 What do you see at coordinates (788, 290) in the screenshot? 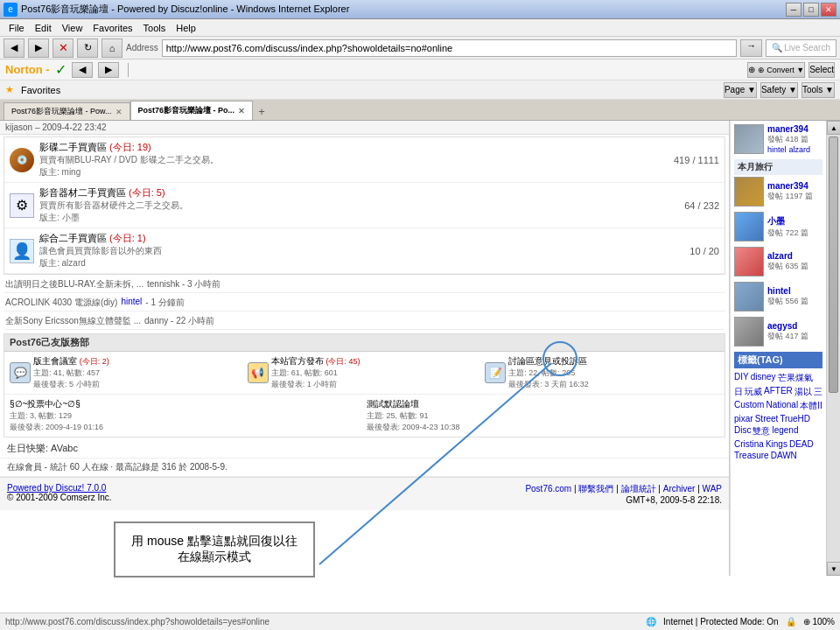
I see `recent-user-5-name: hintel` at bounding box center [788, 290].